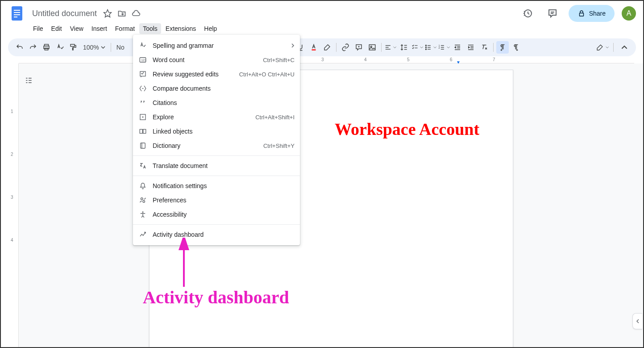 The width and height of the screenshot is (644, 348). Describe the element at coordinates (60, 47) in the screenshot. I see `spellcheck-button` at that location.